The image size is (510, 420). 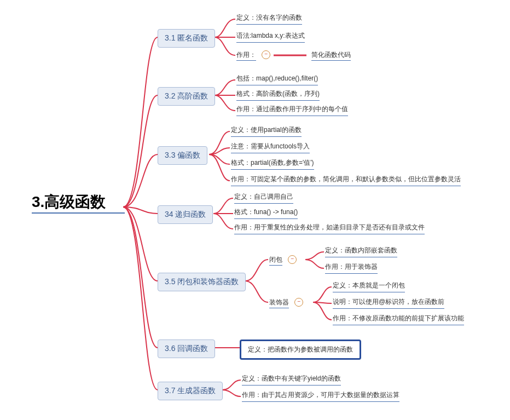 I want to click on leaf-3-1-2-rest: 简化函数代码, so click(x=331, y=56).